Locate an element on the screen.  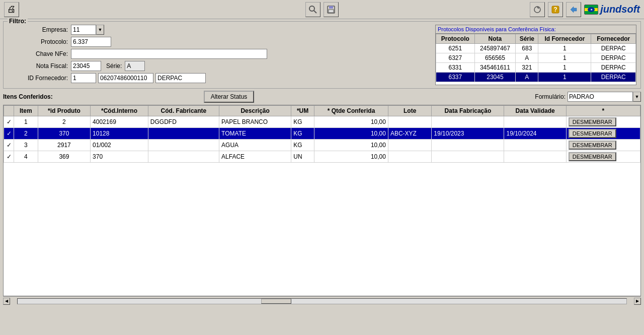
print-button: 🖨 is located at coordinates (12, 10).